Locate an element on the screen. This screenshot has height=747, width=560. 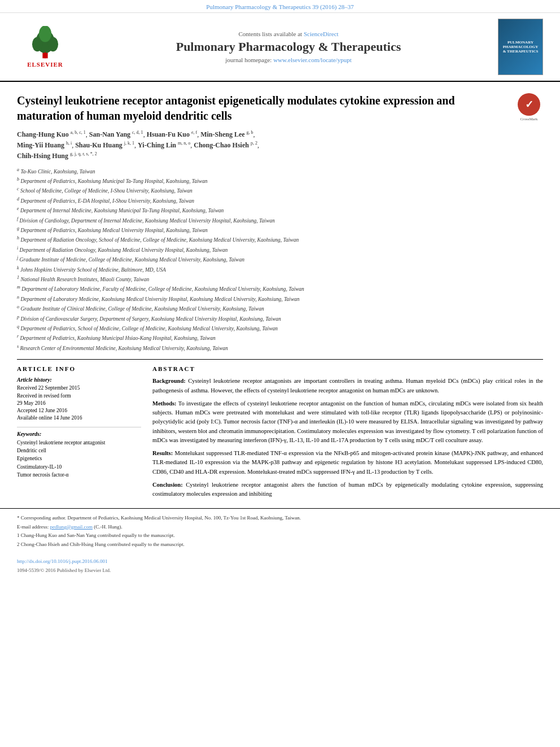
affil-f: f Division of Cardiology, Department of … is located at coordinates (280, 220).